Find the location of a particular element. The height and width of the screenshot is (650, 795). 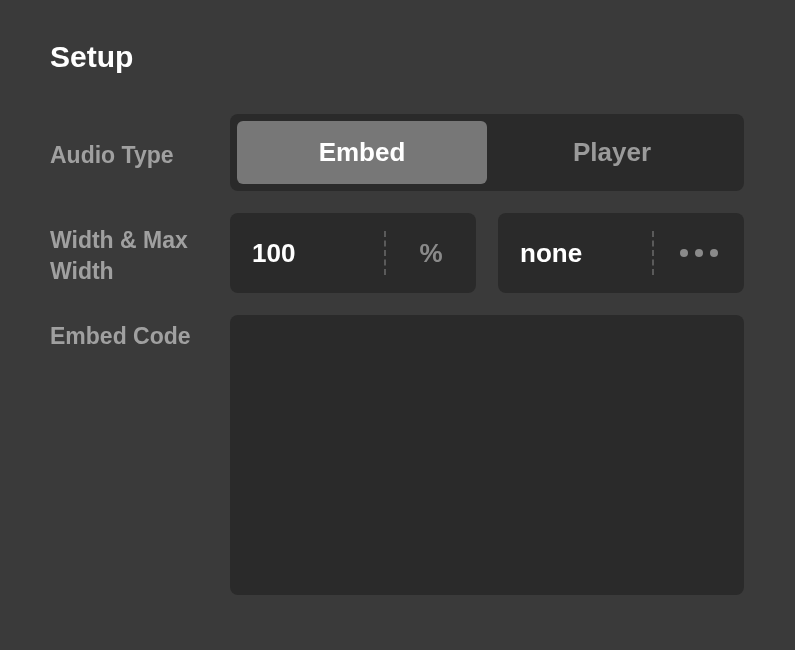

more-icon is located at coordinates (699, 253).